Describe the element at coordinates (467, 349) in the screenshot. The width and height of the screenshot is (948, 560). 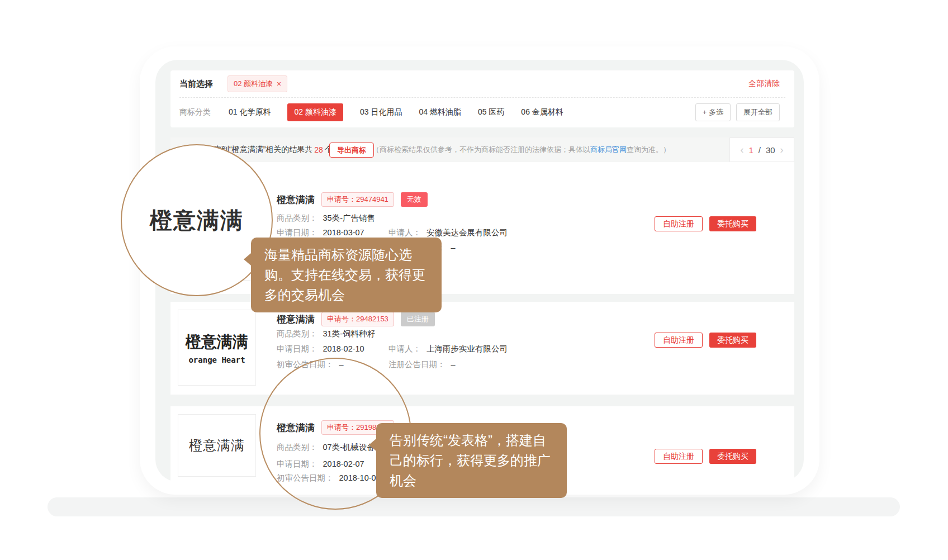
I see `applicant-value: 上海雨步实业有限公司` at that location.